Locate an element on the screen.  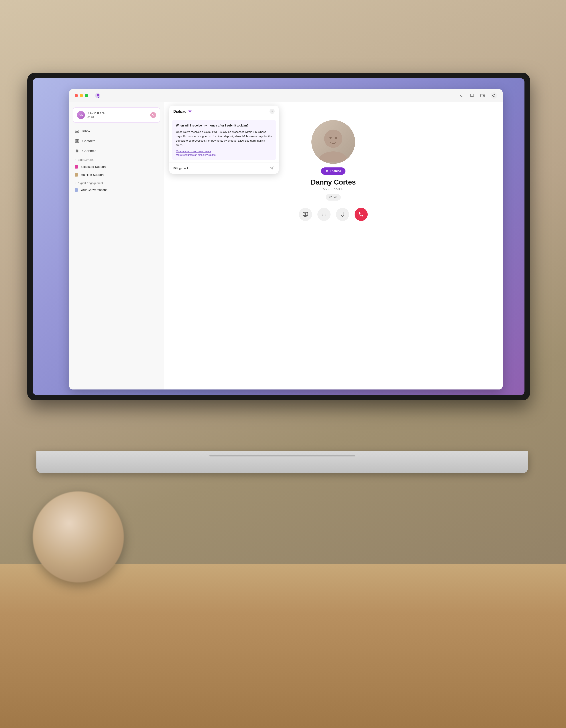
video-icon is located at coordinates (483, 95).